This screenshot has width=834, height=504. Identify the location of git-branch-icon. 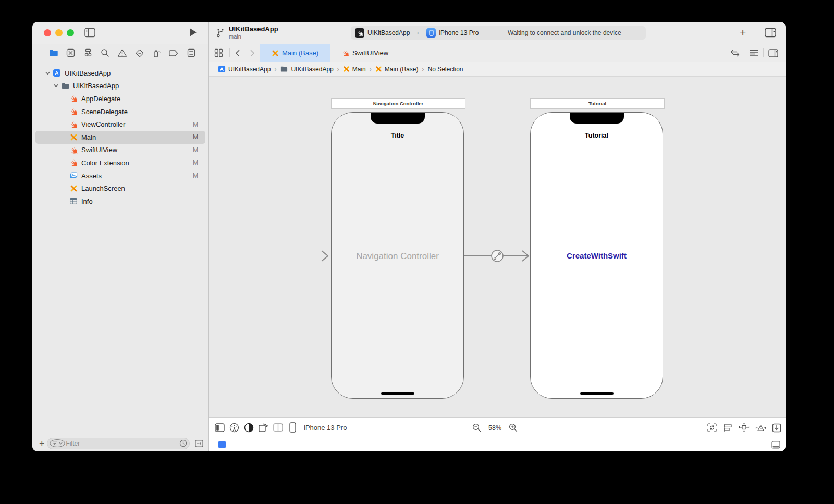
(220, 33).